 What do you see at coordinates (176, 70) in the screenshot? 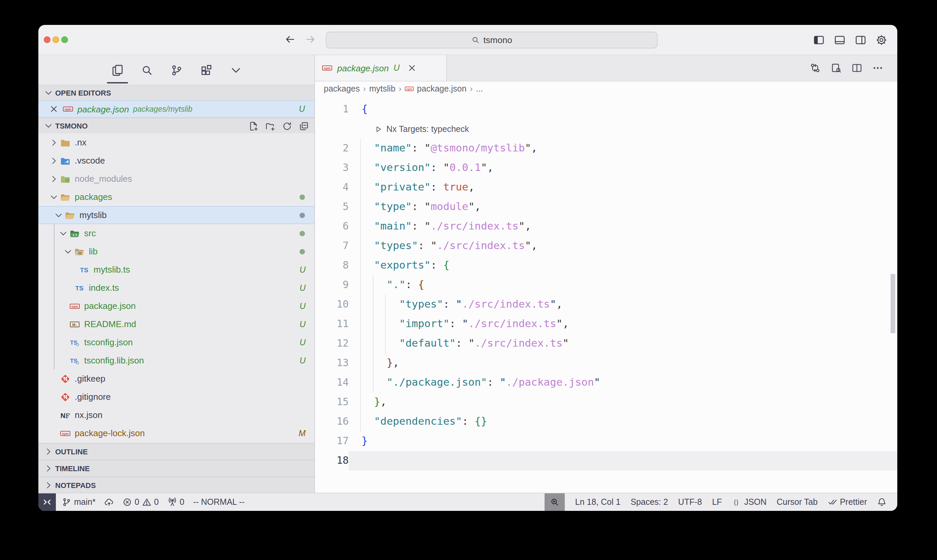
I see `activity-source-control` at bounding box center [176, 70].